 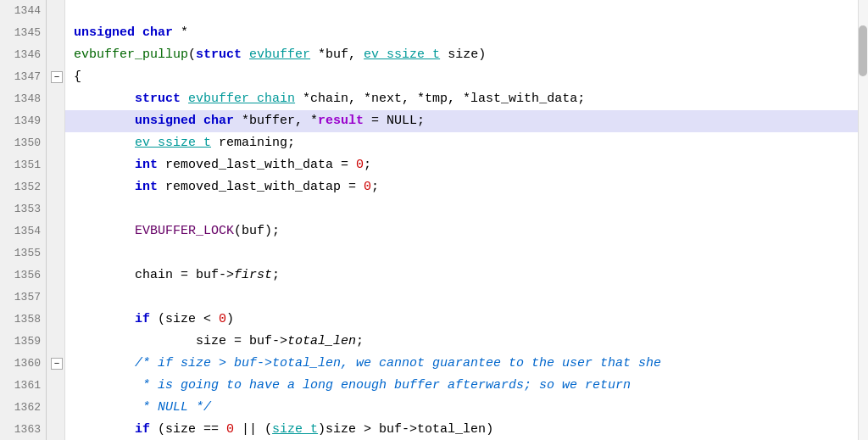 What do you see at coordinates (24, 121) in the screenshot?
I see `line-number: 1349` at bounding box center [24, 121].